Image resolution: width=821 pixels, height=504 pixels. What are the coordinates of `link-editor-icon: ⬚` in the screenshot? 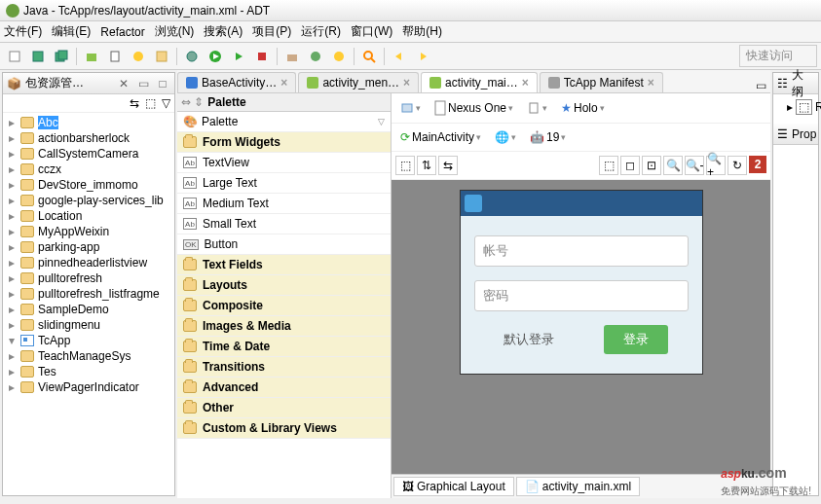 It's located at (150, 103).